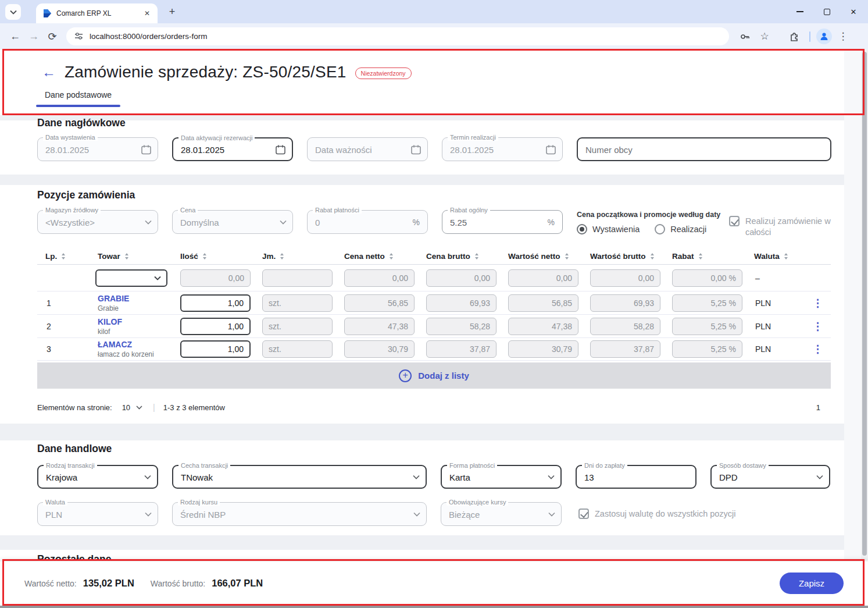  I want to click on rodzaj-transakcji-select: Rodzaj transakcji Krajowa, so click(98, 477).